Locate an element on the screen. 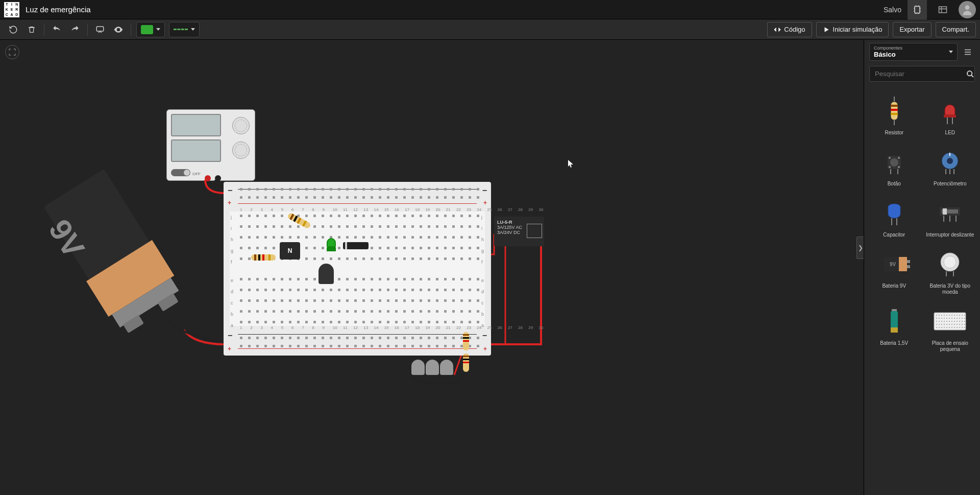 This screenshot has height=495, width=980. rail-minus-label-b: − is located at coordinates (230, 336).